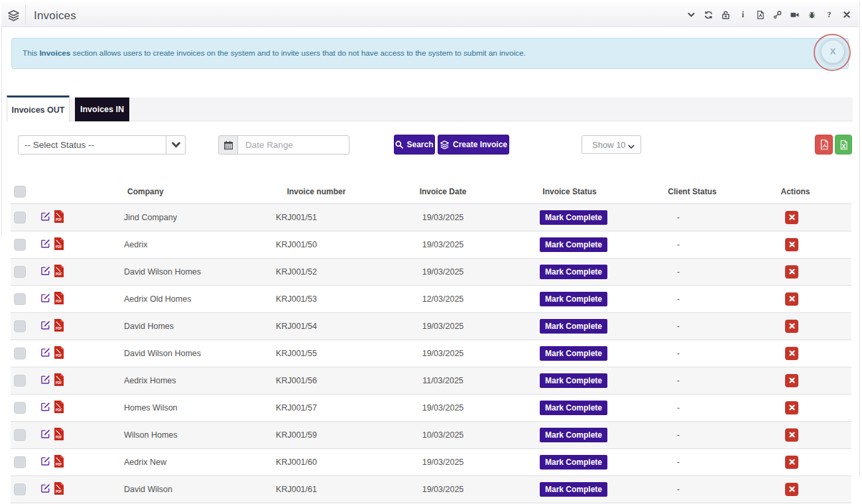 This screenshot has height=504, width=862. What do you see at coordinates (824, 145) in the screenshot?
I see `export-pdf-button` at bounding box center [824, 145].